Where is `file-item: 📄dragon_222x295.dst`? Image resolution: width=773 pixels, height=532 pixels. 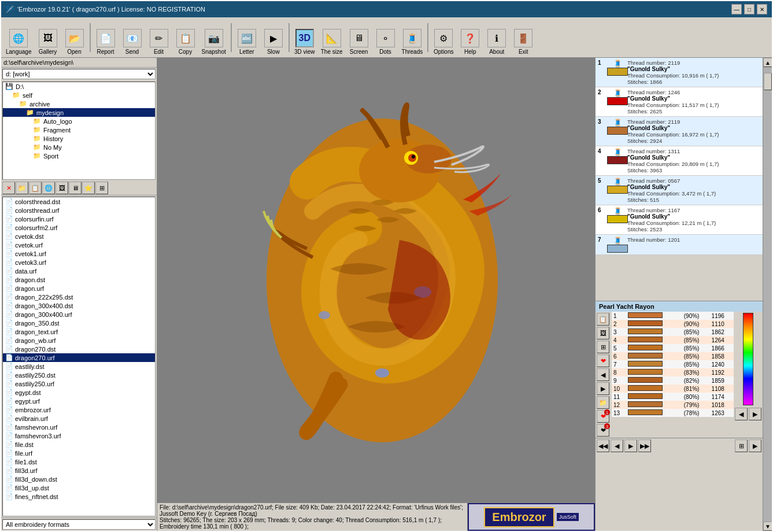
file-item: 📄dragon_222x295.dst is located at coordinates (79, 297).